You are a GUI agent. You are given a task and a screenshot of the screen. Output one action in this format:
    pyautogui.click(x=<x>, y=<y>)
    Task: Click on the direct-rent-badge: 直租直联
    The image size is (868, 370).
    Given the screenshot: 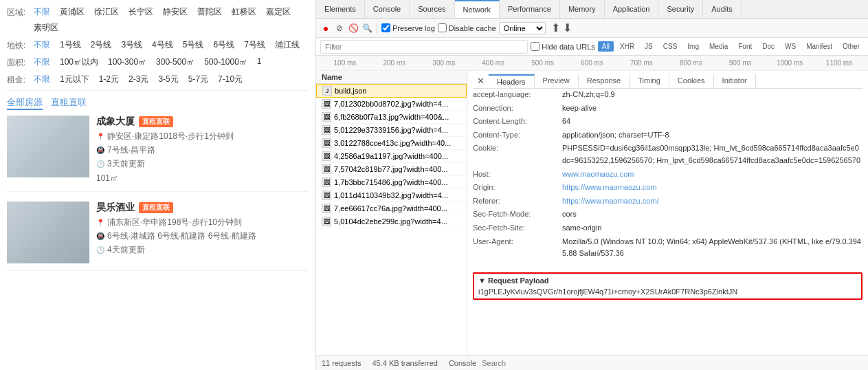 What is the action you would take?
    pyautogui.click(x=156, y=122)
    